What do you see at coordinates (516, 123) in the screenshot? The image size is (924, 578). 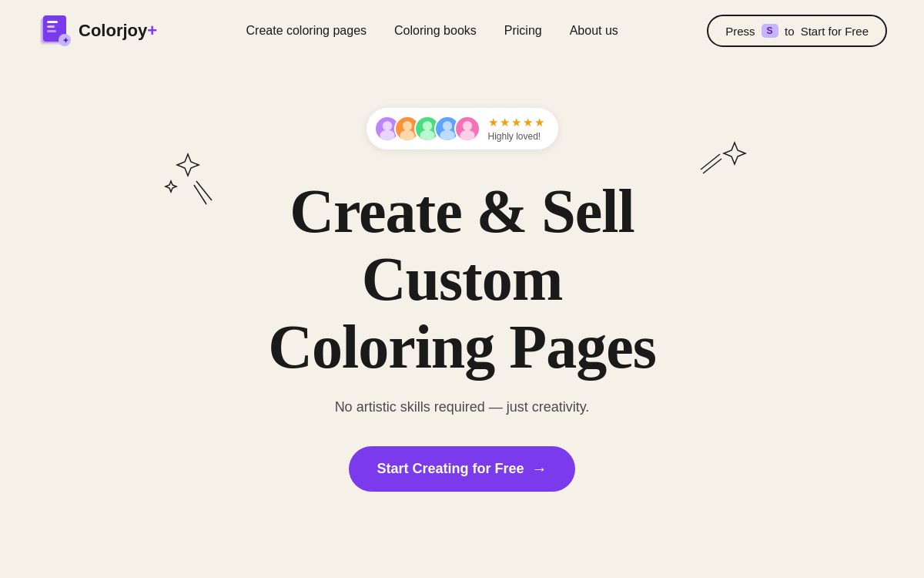 I see `star-rating: ★★★★★` at bounding box center [516, 123].